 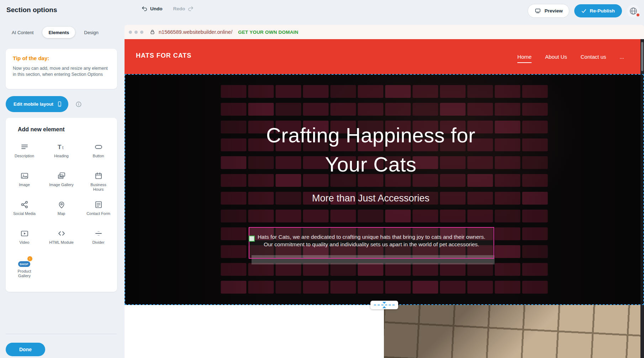 What do you see at coordinates (144, 9) in the screenshot?
I see `undo-icon` at bounding box center [144, 9].